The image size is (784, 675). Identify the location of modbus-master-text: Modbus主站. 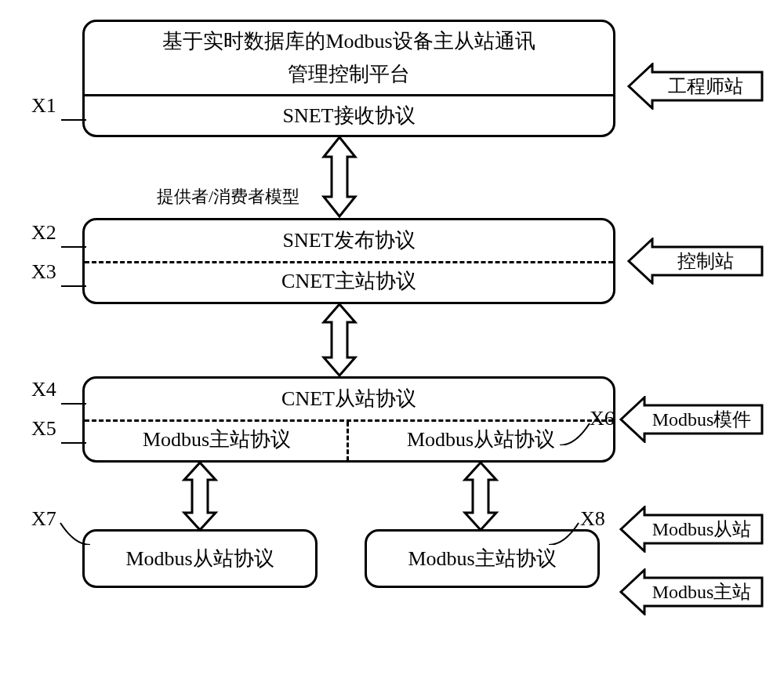
(702, 592).